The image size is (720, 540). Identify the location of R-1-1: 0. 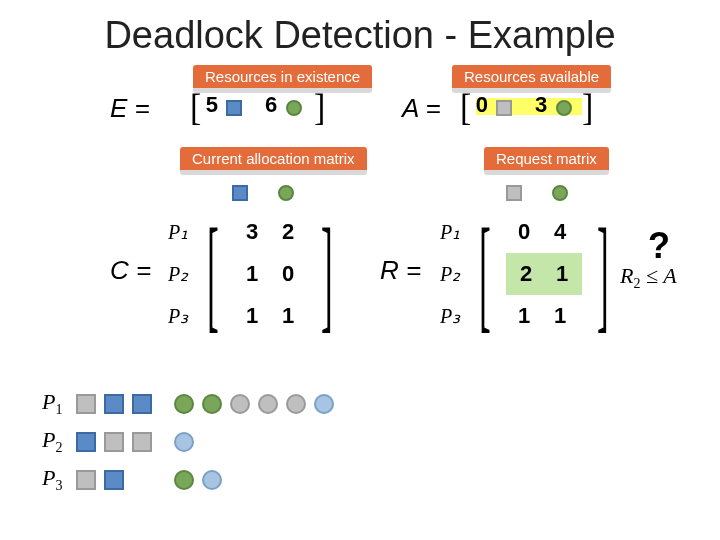
(524, 232).